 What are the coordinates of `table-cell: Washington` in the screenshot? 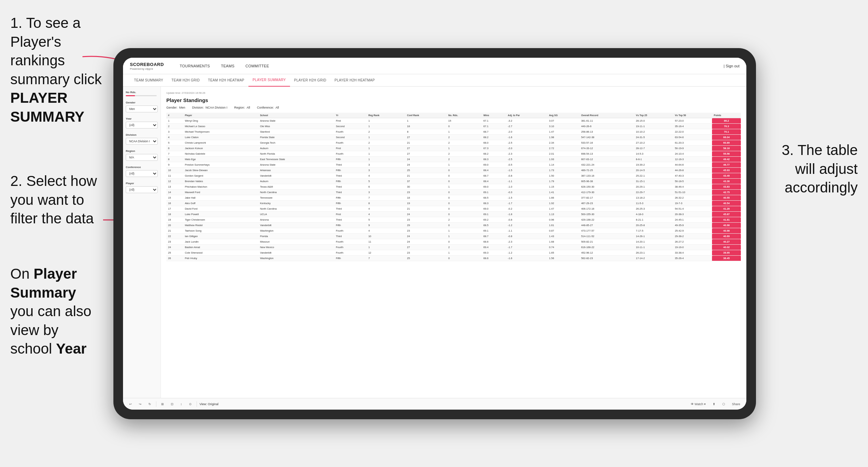 It's located at (296, 231).